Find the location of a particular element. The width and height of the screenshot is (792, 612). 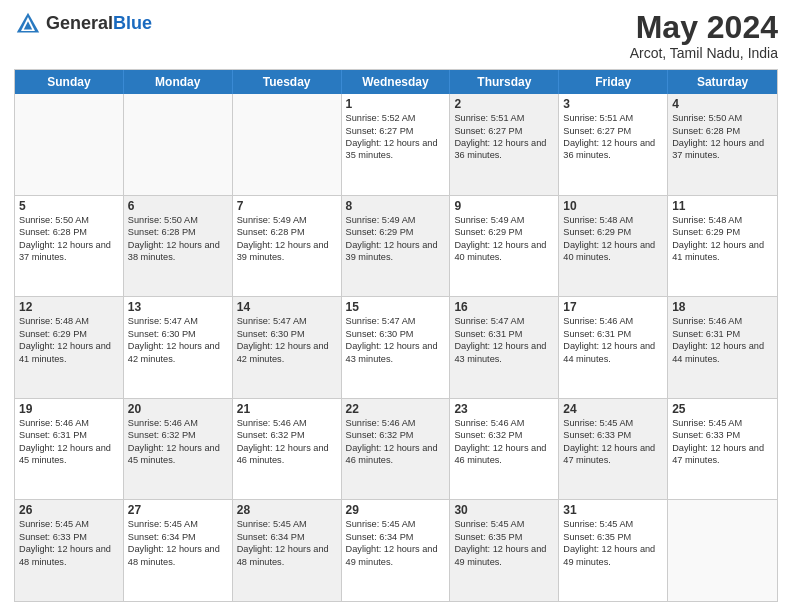

day-number: 18 is located at coordinates (722, 307).